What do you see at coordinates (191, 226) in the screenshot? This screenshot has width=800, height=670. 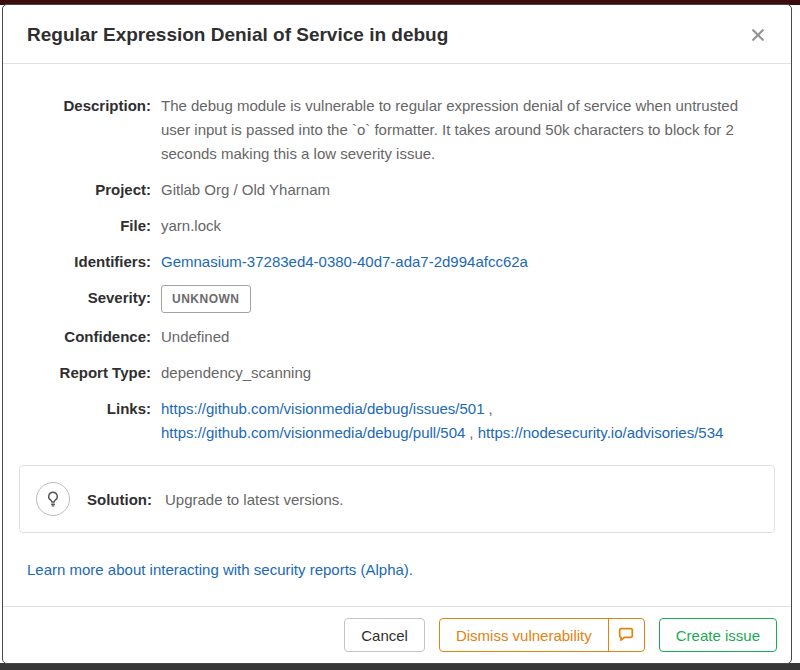 I see `field-value: yarn.lock` at bounding box center [191, 226].